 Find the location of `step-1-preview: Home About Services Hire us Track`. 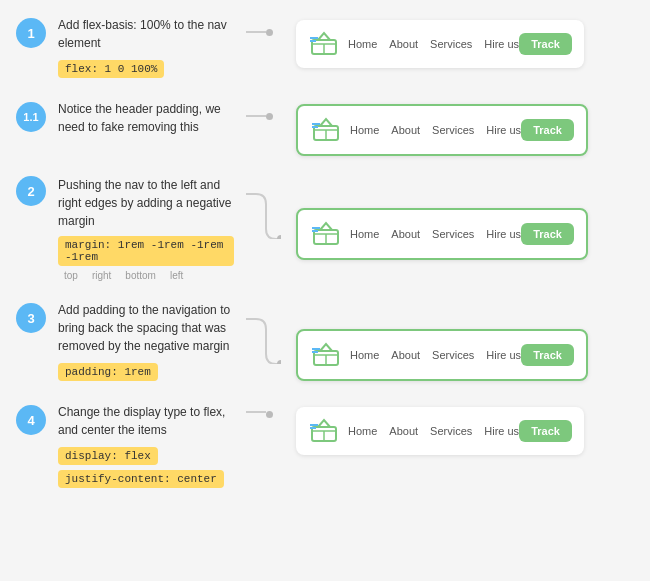

step-1-preview: Home About Services Hire us Track is located at coordinates (465, 42).